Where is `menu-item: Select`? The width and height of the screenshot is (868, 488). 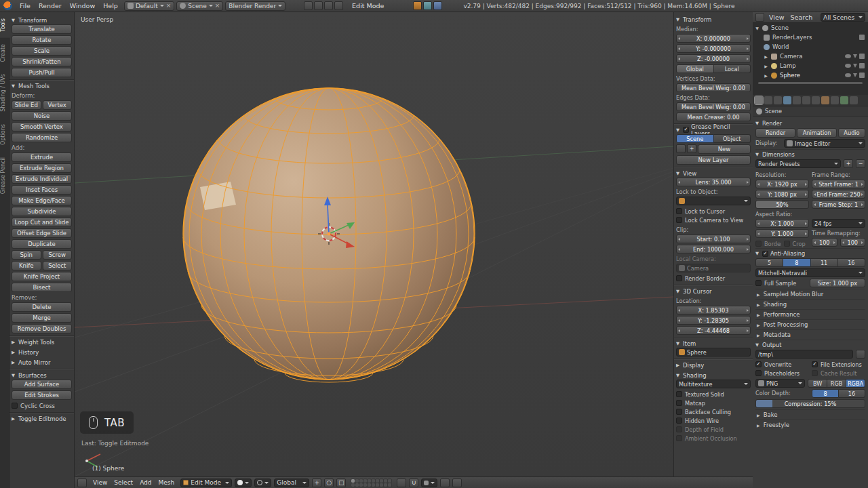 menu-item: Select is located at coordinates (123, 483).